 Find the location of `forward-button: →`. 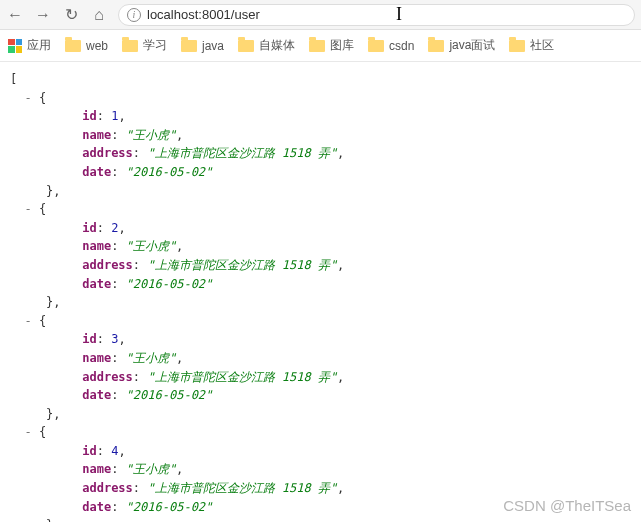

forward-button: → is located at coordinates (43, 15).